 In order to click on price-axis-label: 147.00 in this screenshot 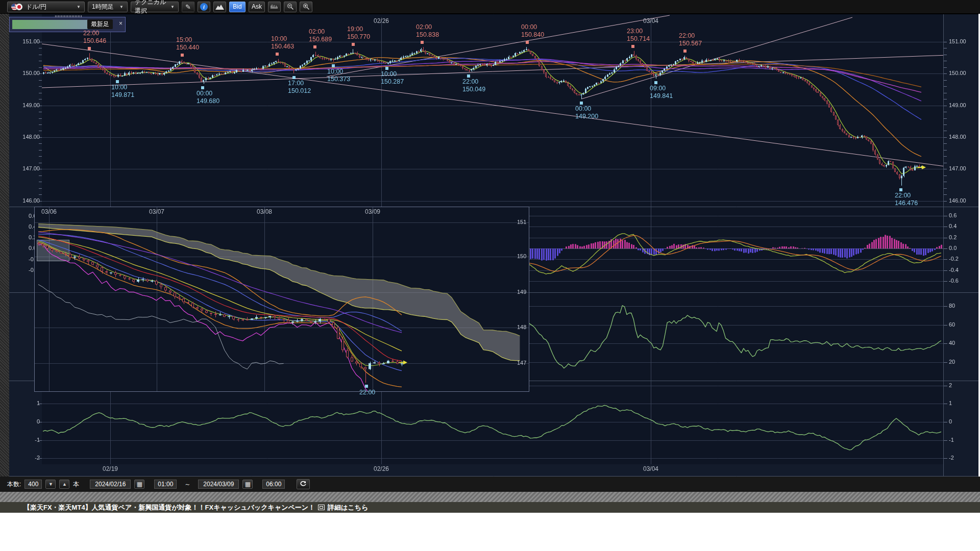, I will do `click(25, 168)`.